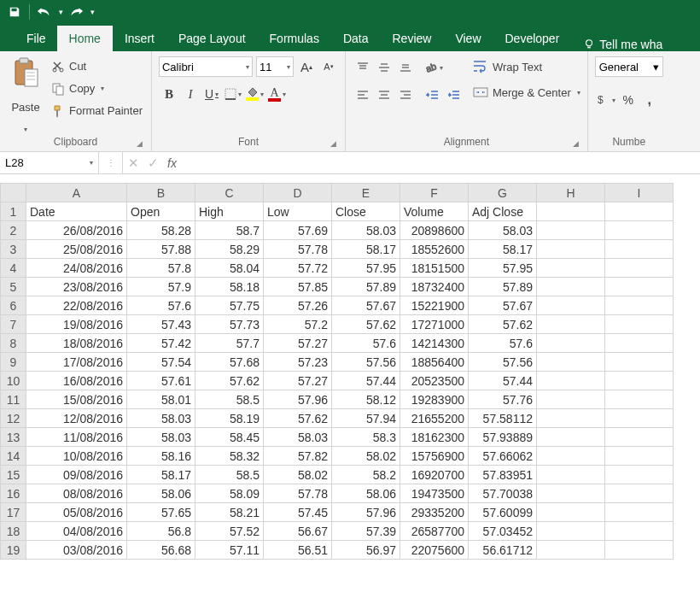  What do you see at coordinates (230, 343) in the screenshot?
I see `cell: 57.7` at bounding box center [230, 343].